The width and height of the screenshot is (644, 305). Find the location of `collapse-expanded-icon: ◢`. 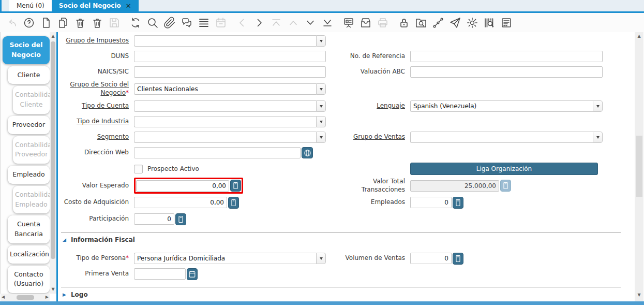

collapse-expanded-icon: ◢ is located at coordinates (64, 240).